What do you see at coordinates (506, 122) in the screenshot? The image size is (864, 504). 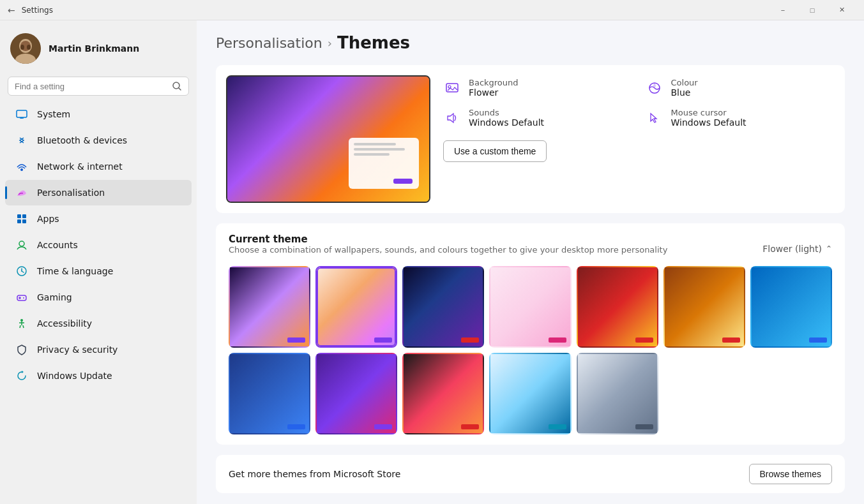 I see `sounds-value: Windows Default` at bounding box center [506, 122].